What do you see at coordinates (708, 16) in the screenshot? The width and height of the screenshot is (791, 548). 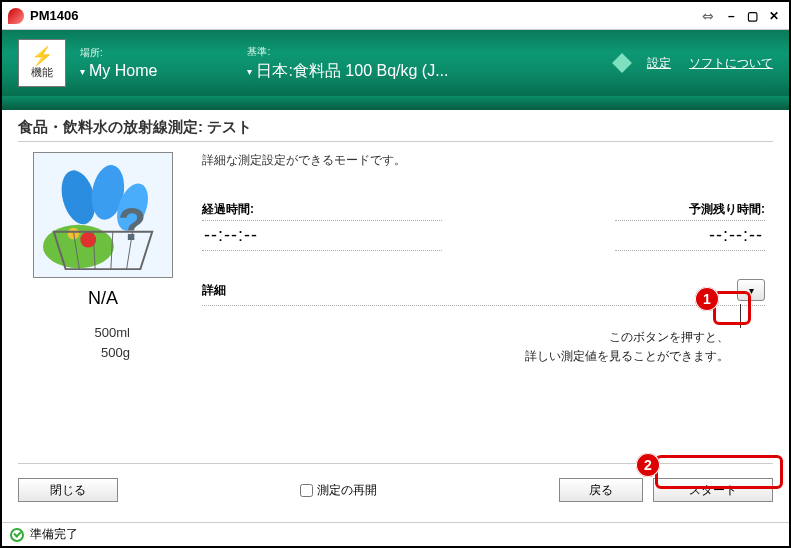 I see `pin-icon: ⇔` at bounding box center [708, 16].